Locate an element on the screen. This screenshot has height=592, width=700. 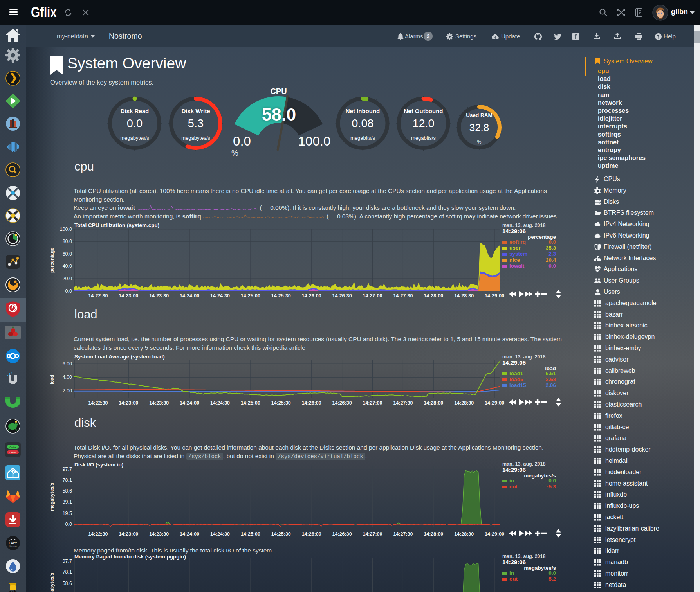
svg-text: 58.0 is located at coordinates (279, 114).